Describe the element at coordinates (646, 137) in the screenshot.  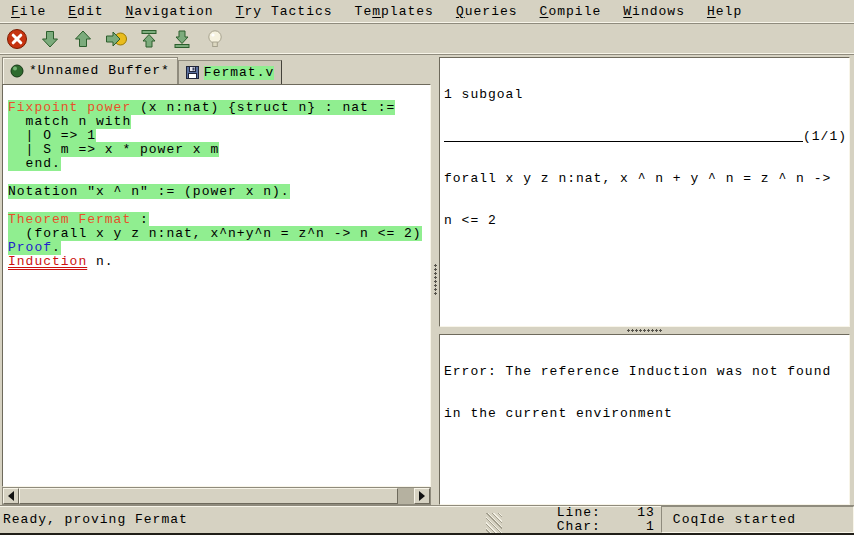
I see `goal-separator: (1/1)` at that location.